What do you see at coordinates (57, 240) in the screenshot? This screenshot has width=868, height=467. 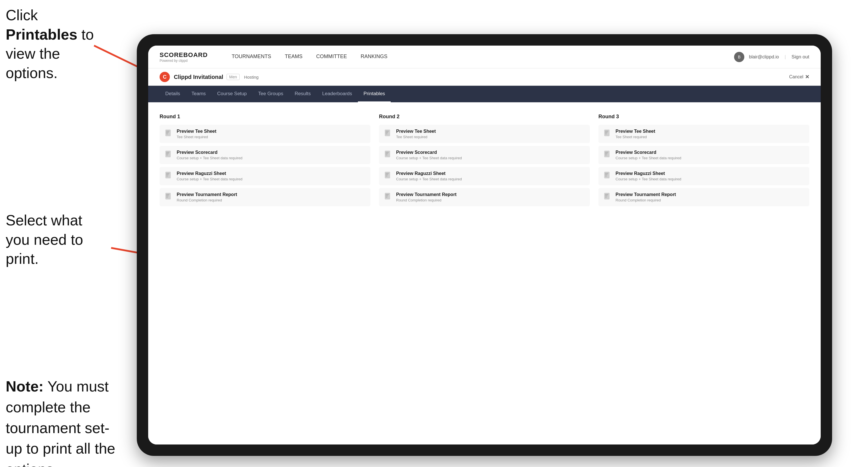 I see `annotation-middle: Select what you need to print.` at bounding box center [57, 240].